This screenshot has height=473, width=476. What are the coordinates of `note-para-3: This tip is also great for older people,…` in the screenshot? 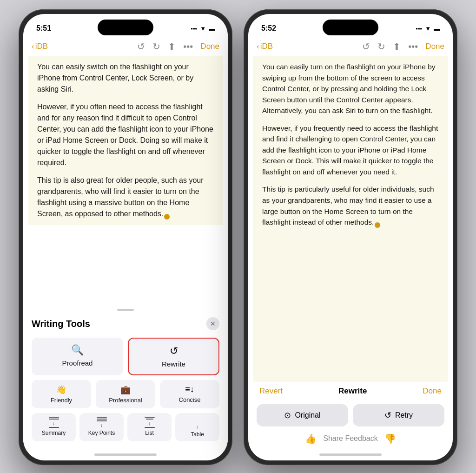 It's located at (126, 197).